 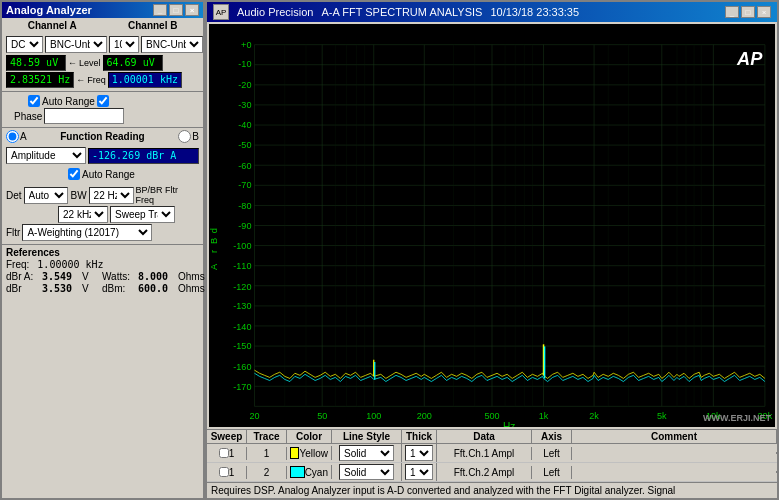 I want to click on bw1-select: 22 Hz, so click(x=112, y=196).